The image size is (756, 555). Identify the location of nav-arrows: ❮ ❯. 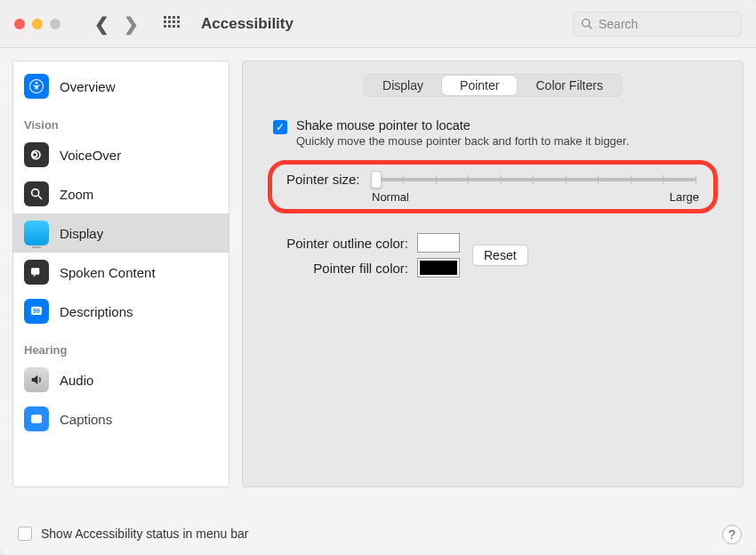
(117, 24).